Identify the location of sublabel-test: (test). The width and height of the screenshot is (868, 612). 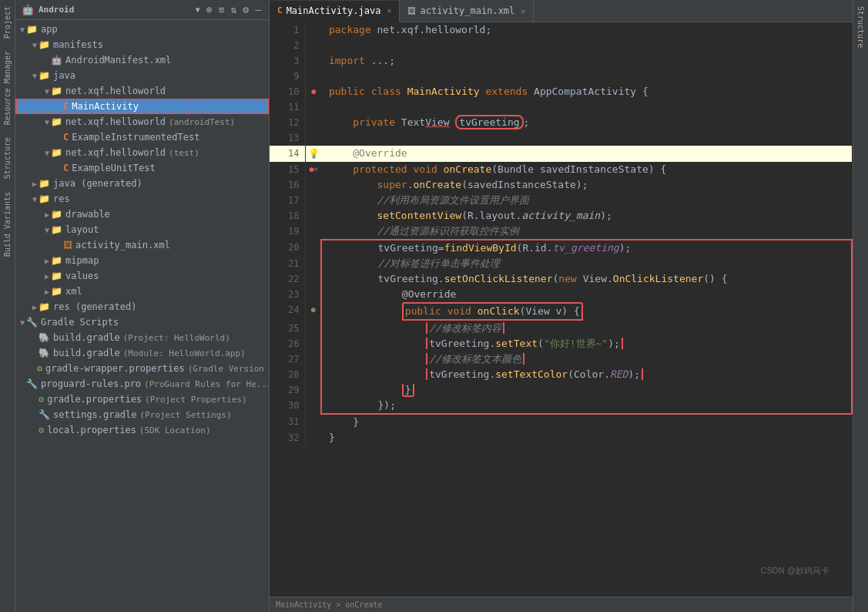
(184, 153).